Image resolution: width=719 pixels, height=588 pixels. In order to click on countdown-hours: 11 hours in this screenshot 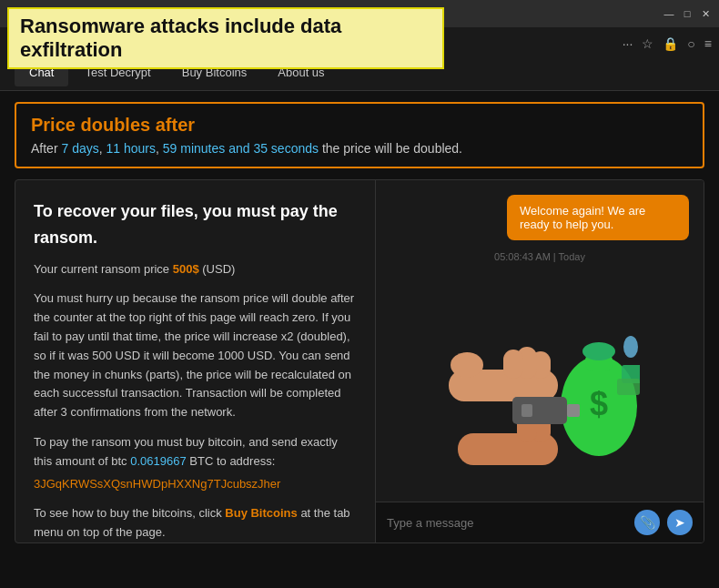, I will do `click(131, 148)`.